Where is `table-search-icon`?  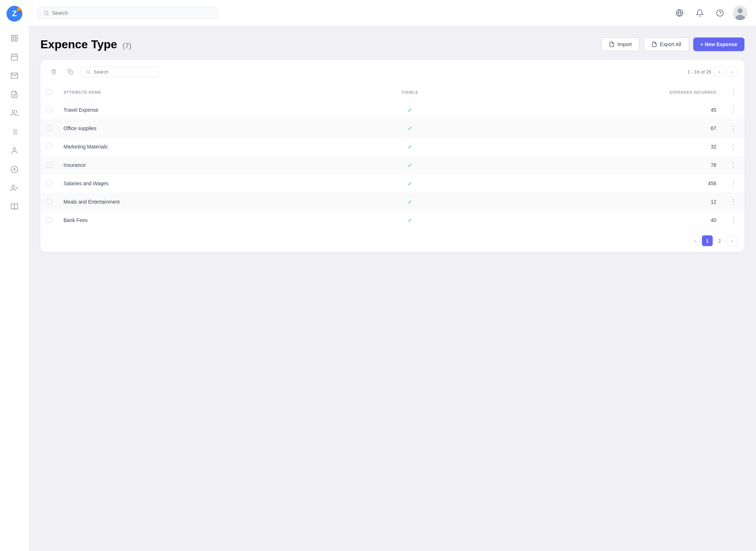 table-search-icon is located at coordinates (88, 72).